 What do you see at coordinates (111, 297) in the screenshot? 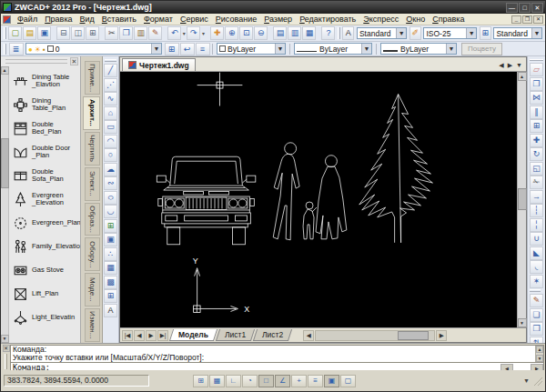
I see `table-icon: ⊞` at bounding box center [111, 297].